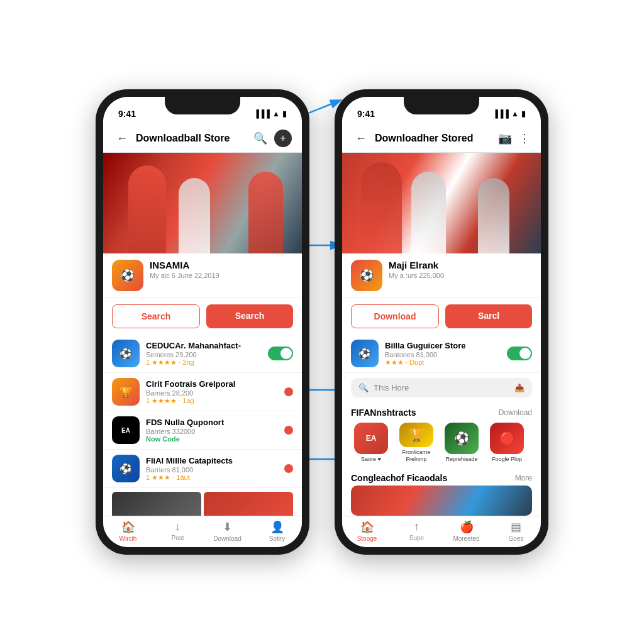  I want to click on download-button: Download, so click(395, 316).